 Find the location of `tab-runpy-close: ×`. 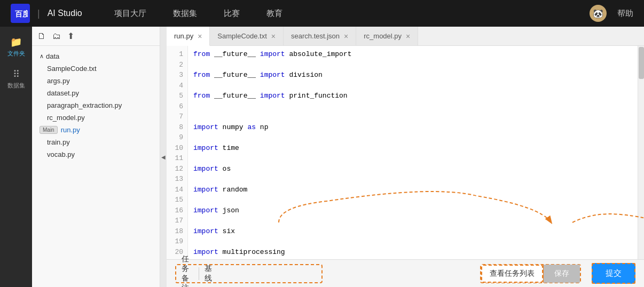

tab-runpy-close: × is located at coordinates (200, 36).